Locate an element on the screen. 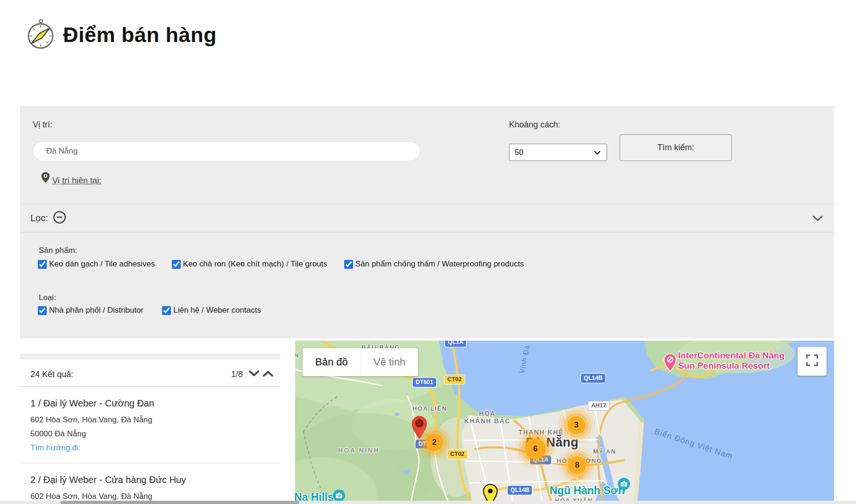  page-up-chevron-icon is located at coordinates (268, 374).